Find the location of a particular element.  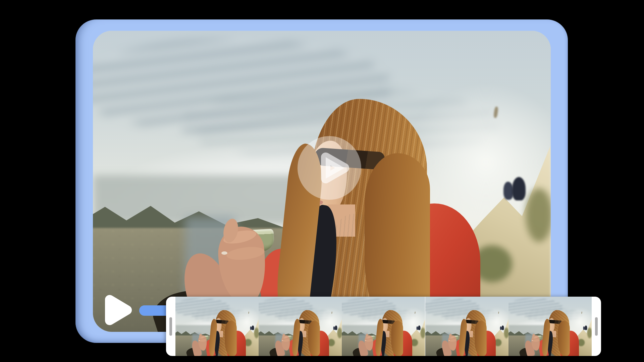

trim-handle-right is located at coordinates (596, 326).